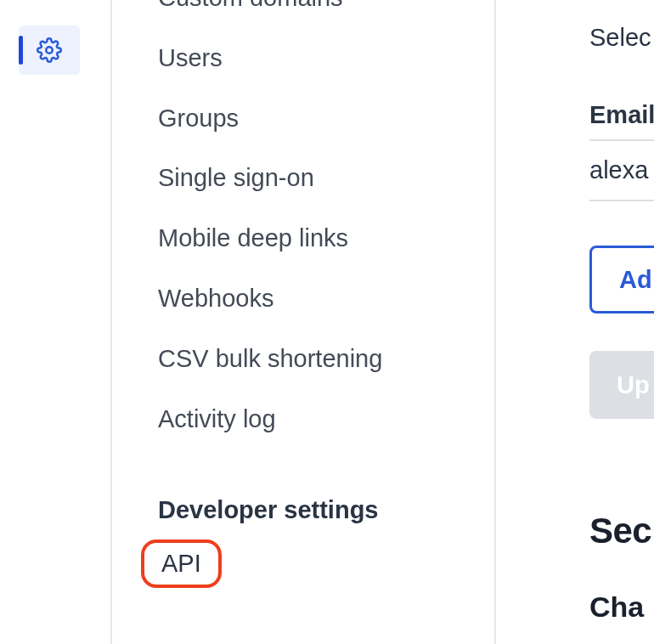 This screenshot has height=644, width=654. What do you see at coordinates (622, 531) in the screenshot?
I see `security-heading: Sec` at bounding box center [622, 531].